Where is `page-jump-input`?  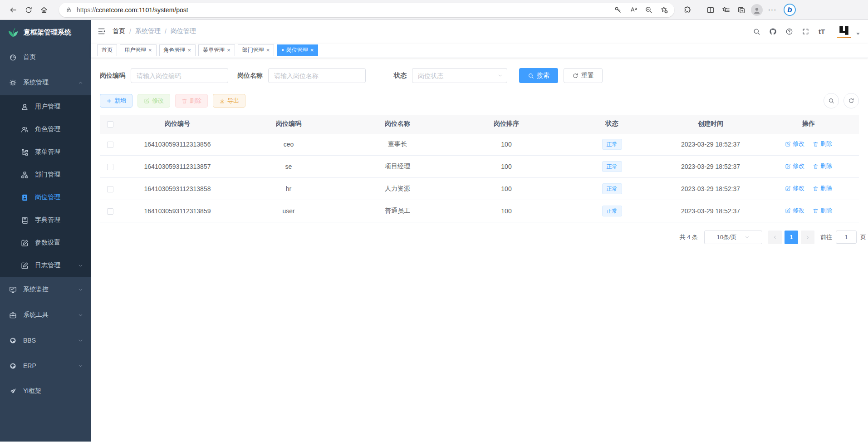 page-jump-input is located at coordinates (846, 237).